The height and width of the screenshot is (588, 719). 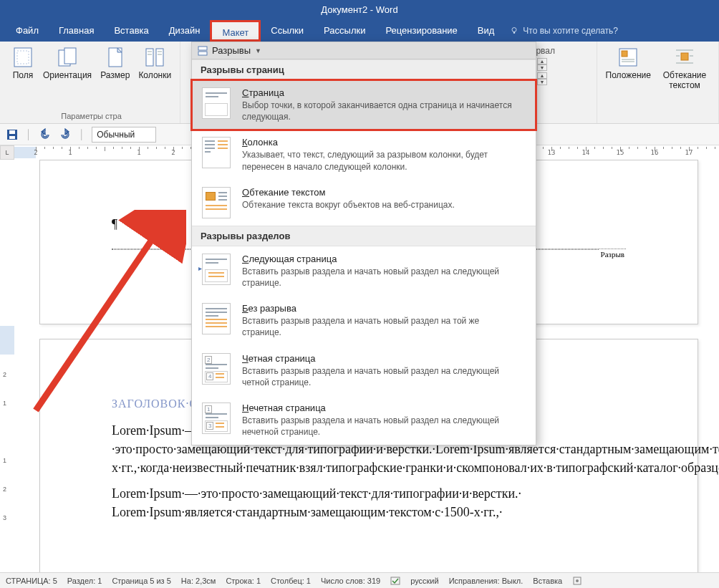 What do you see at coordinates (203, 51) in the screenshot?
I see `breaks-icon` at bounding box center [203, 51].